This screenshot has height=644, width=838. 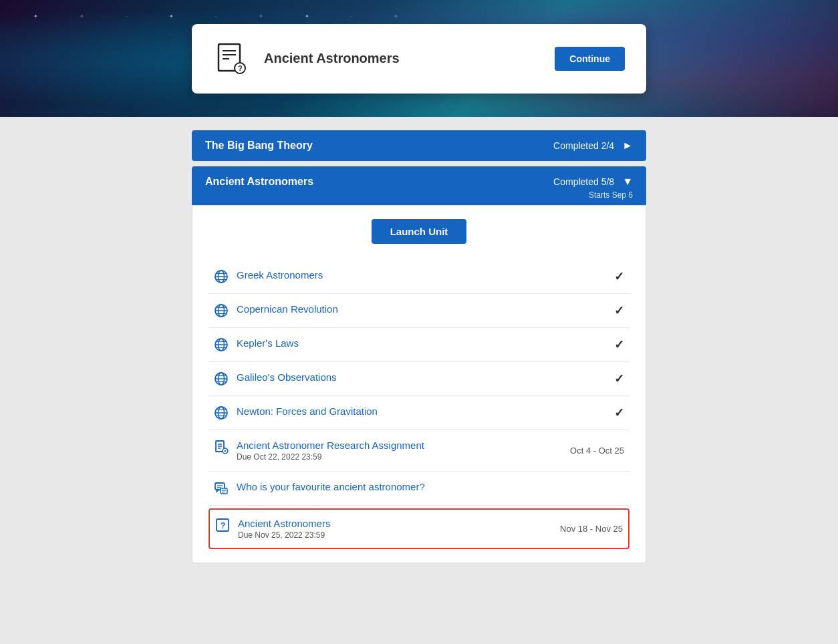 I want to click on hero-card: ? Ancient Astronomers Continue, so click(x=419, y=59).